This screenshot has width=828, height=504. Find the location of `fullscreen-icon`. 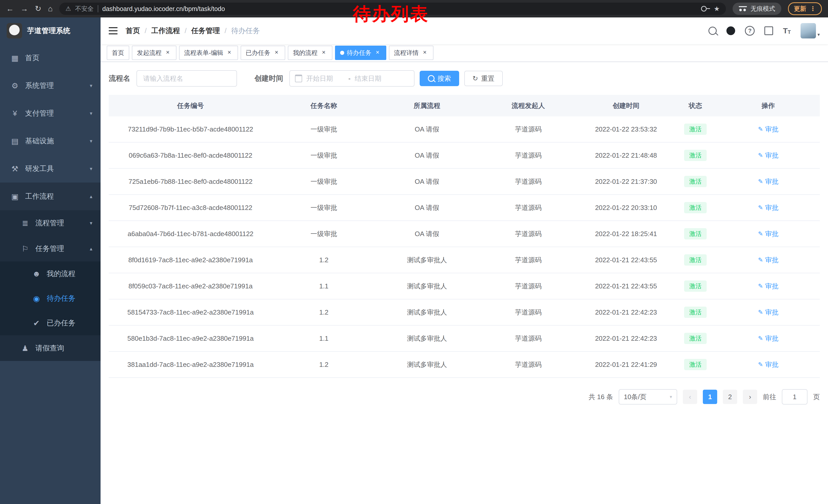

fullscreen-icon is located at coordinates (769, 31).